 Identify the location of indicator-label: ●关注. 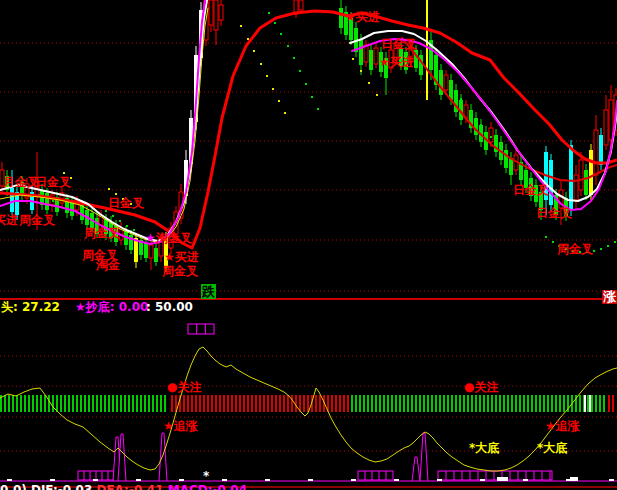
(481, 387).